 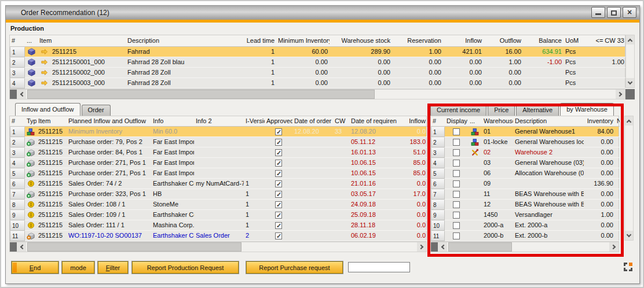 What do you see at coordinates (317, 73) in the screenshot?
I see `table-row: 325112150002_000Fahrrad 28 Zoll10.000.00…` at bounding box center [317, 73].